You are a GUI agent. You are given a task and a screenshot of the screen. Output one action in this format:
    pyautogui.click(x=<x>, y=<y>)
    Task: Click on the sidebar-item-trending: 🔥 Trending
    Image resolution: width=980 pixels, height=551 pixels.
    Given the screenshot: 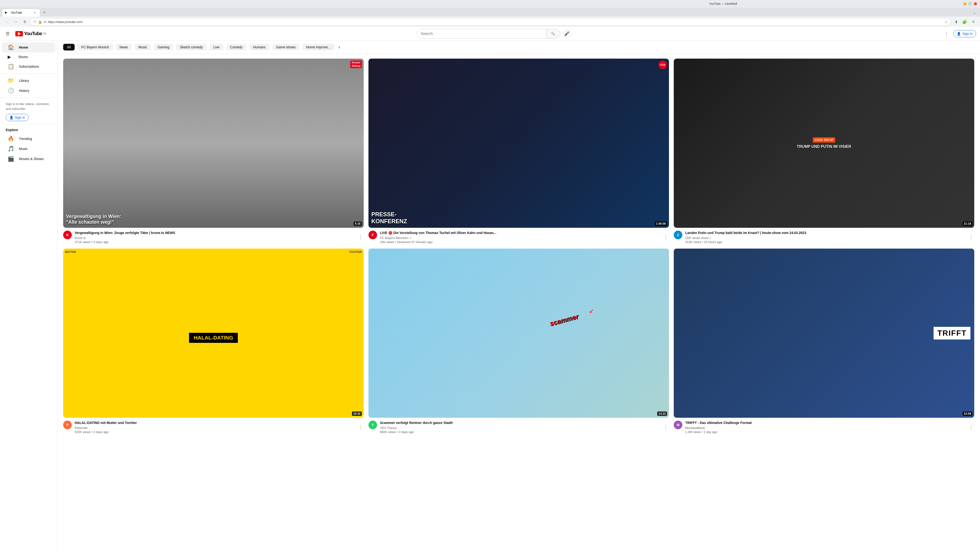 What is the action you would take?
    pyautogui.click(x=29, y=139)
    